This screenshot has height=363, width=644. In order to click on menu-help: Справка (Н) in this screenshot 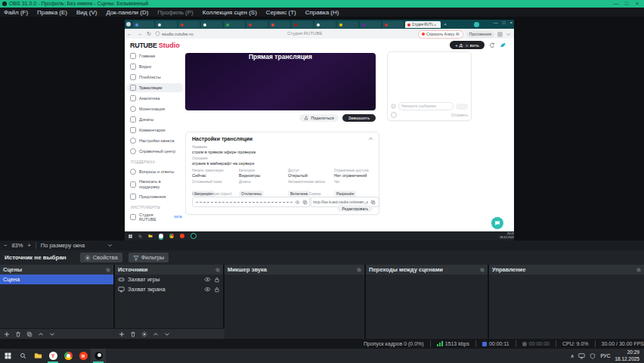, I will do `click(322, 12)`.